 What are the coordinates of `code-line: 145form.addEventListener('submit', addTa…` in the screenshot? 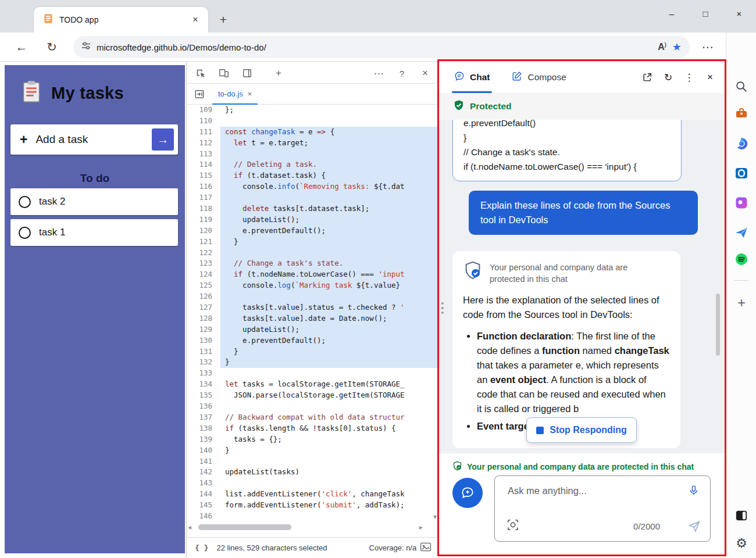 It's located at (313, 506).